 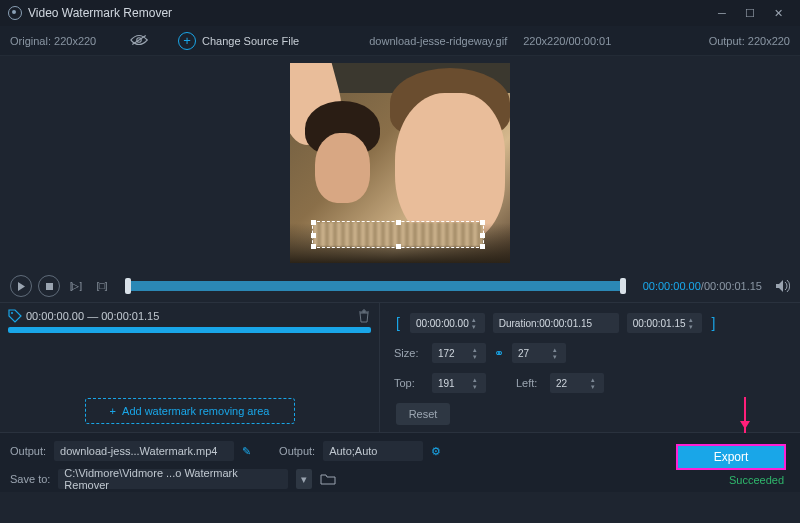 I want to click on video-frame, so click(x=400, y=163).